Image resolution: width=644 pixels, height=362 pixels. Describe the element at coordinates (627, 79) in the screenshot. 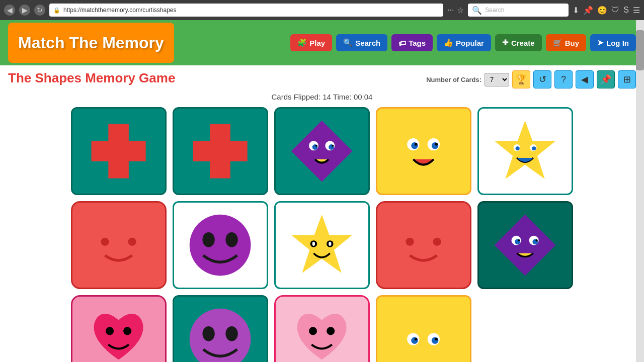

I see `grid-button: ⊞` at that location.